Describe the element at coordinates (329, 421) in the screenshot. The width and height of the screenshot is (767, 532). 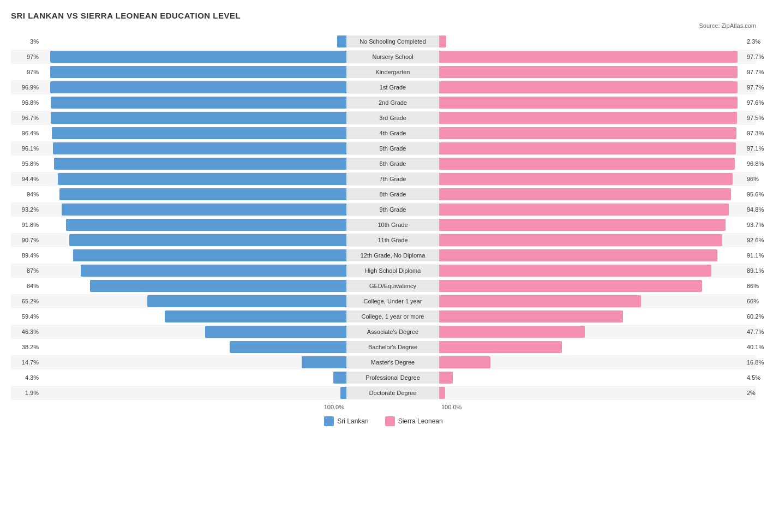
I see `legend-sri-lankan-box` at that location.